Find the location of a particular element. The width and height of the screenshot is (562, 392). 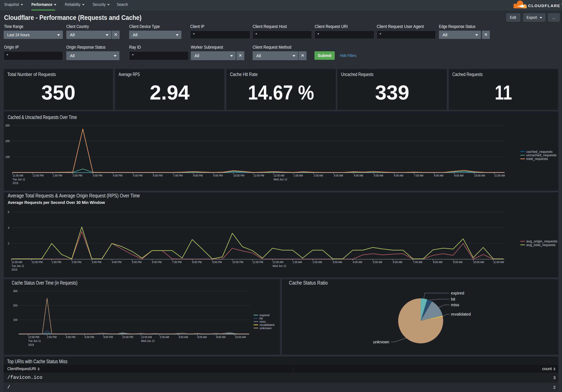

svg-text: 4 is located at coordinates (9, 228).